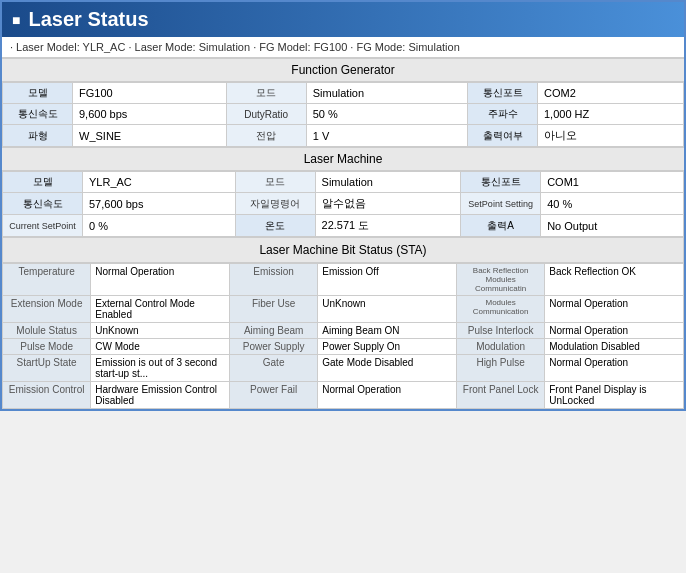 This screenshot has width=686, height=573. I want to click on subtitle-text: · Laser Model: YLR_AC · Laser Mode: Simu…, so click(235, 47).